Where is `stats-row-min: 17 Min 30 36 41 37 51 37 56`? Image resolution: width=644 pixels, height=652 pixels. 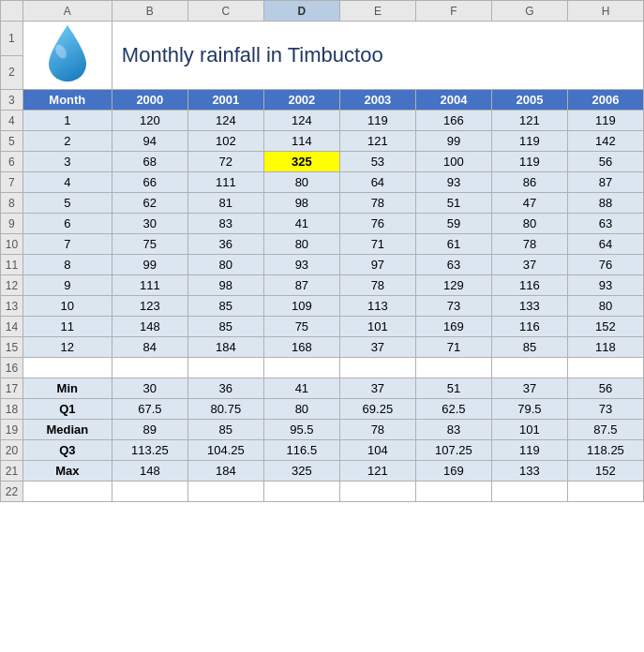 stats-row-min: 17 Min 30 36 41 37 51 37 56 is located at coordinates (322, 389).